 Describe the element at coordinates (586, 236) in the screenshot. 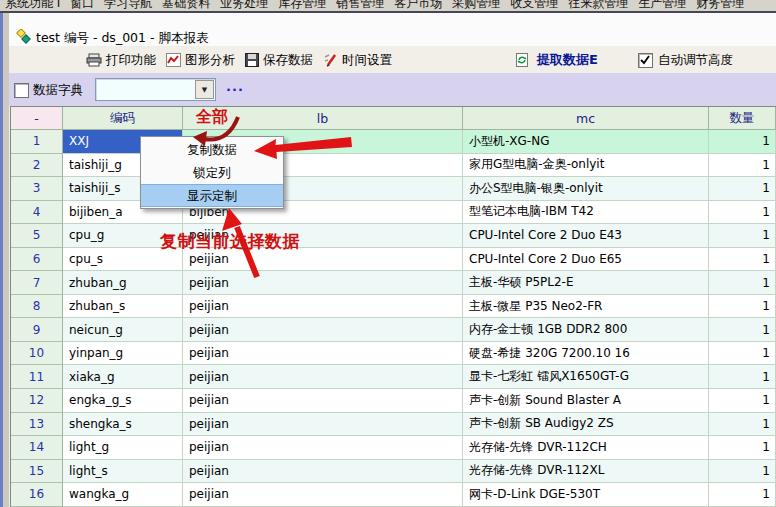

I see `cell-mc: CPU-Intel Core 2 Duo E43` at that location.